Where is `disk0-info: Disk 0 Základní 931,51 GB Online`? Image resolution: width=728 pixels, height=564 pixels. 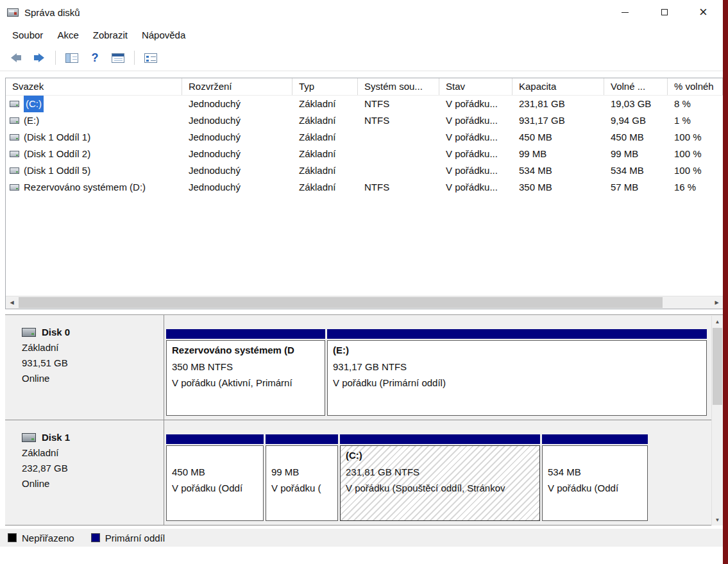 disk0-info: Disk 0 Základní 931,51 GB Online is located at coordinates (85, 367).